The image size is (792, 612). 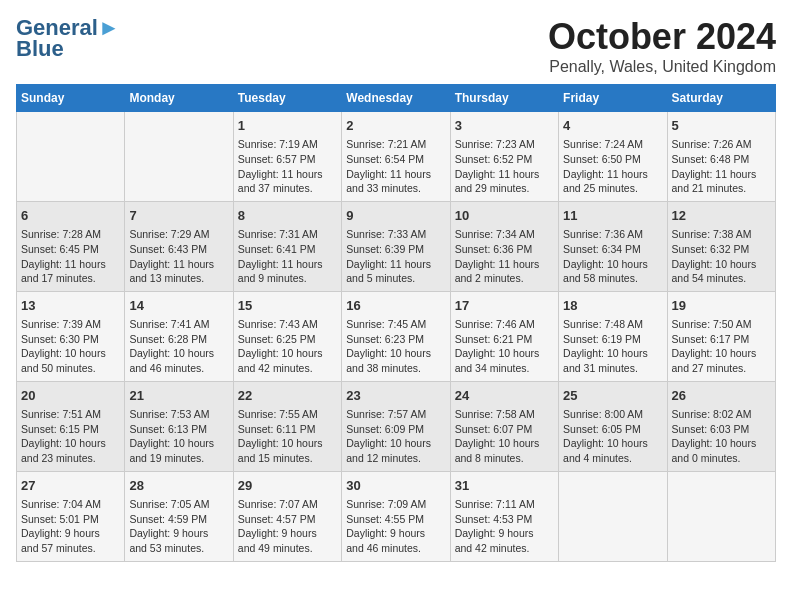 What do you see at coordinates (396, 436) in the screenshot?
I see `cell-content: Sunrise: 7:57 AMSunset: 6:09 PMDaylight:…` at bounding box center [396, 436].